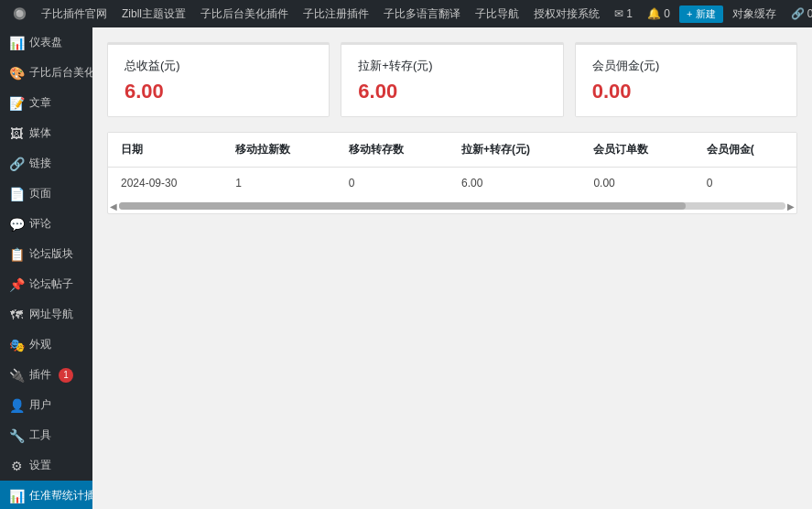 Image resolution: width=812 pixels, height=509 pixels. Describe the element at coordinates (46, 344) in the screenshot. I see `sidebar-item-appearance: 🎭 外观` at that location.